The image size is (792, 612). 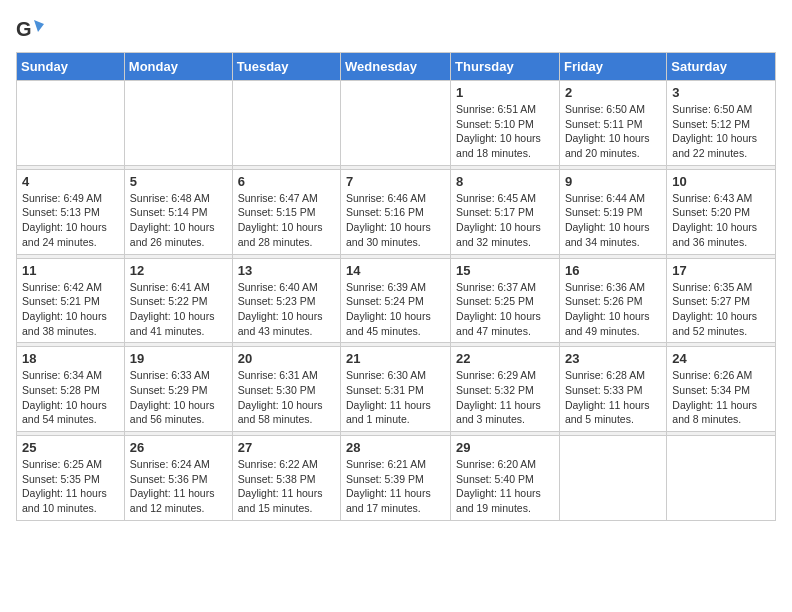 I want to click on calendar-cell: 3Sunrise: 6:50 AM Sunset: 5:12 PM Daylig…, so click(x=722, y=124).